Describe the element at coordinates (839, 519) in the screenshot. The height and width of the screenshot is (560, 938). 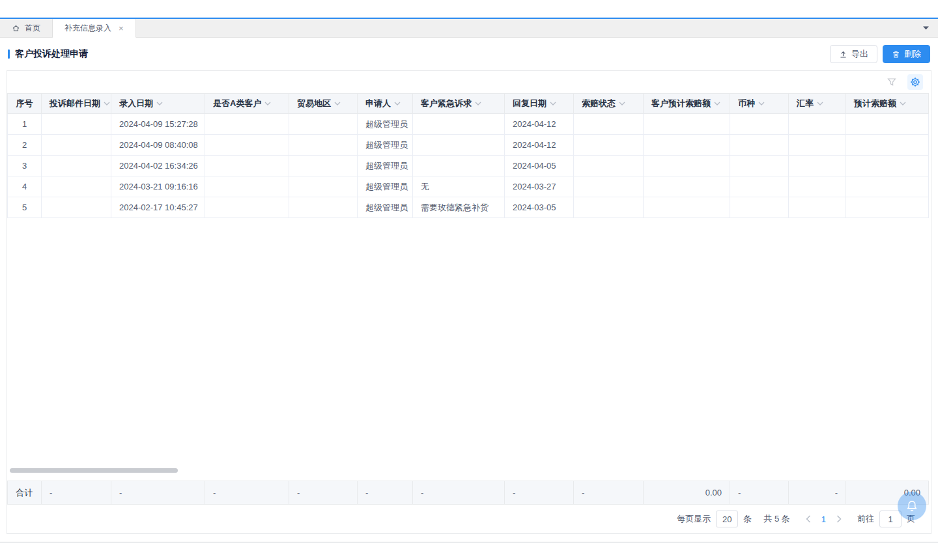
I see `chevron-right-icon` at that location.